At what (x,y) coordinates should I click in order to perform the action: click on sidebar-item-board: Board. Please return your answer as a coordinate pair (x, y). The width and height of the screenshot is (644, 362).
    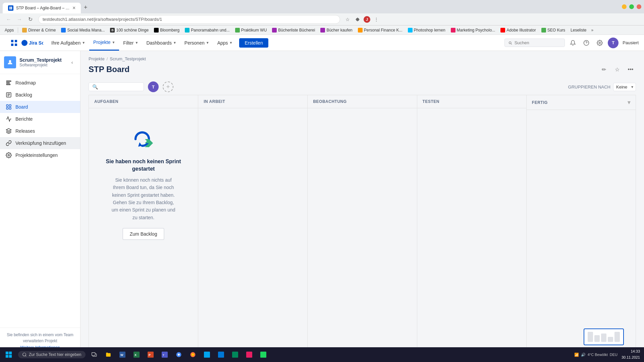
    Looking at the image, I should click on (40, 107).